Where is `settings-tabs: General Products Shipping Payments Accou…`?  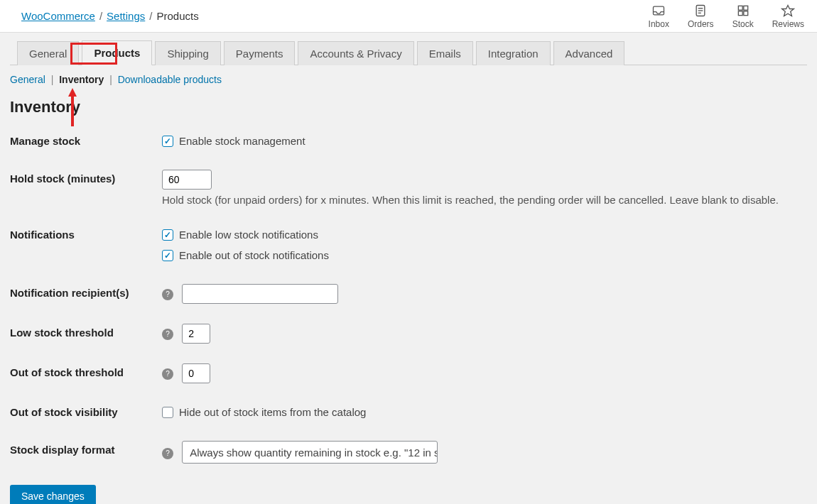
settings-tabs: General Products Shipping Payments Accou… is located at coordinates (408, 53).